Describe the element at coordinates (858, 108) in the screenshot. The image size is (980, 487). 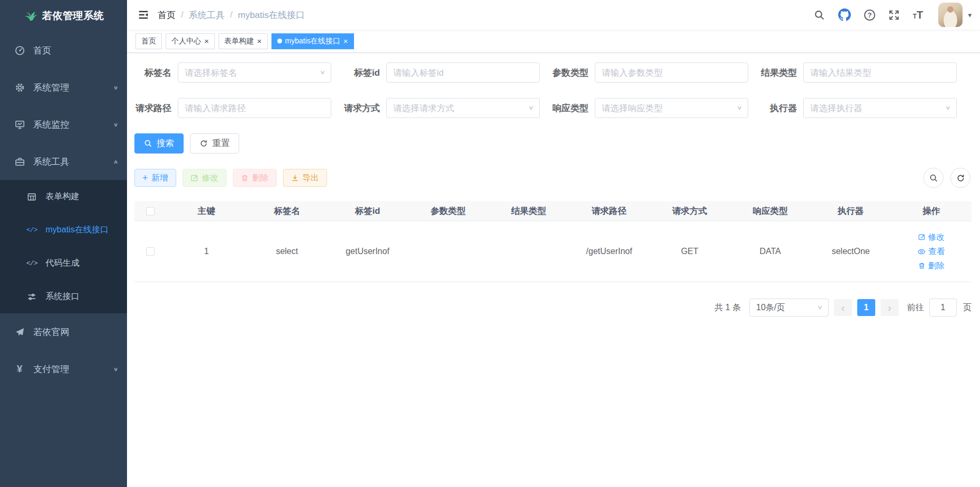
I see `filter-executor: 执行器 ∨` at that location.